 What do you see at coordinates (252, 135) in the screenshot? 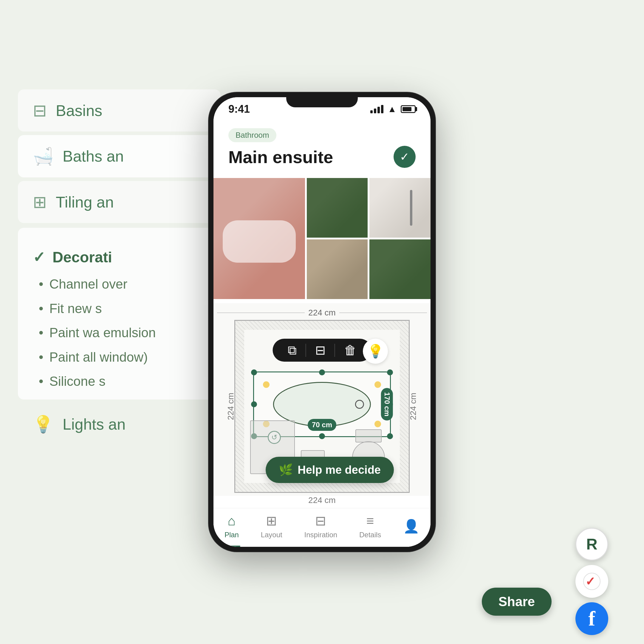
I see `category-badge: Bathroom` at bounding box center [252, 135].